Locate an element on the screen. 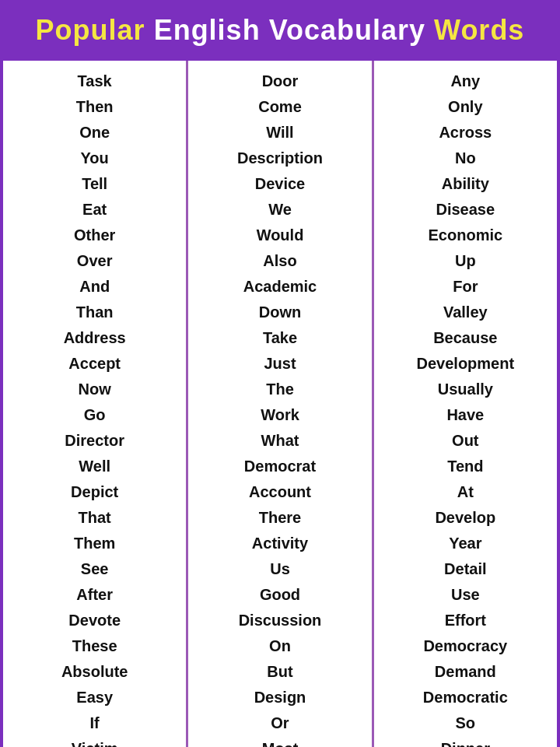 The height and width of the screenshot is (747, 560). list-item: Detail is located at coordinates (465, 570).